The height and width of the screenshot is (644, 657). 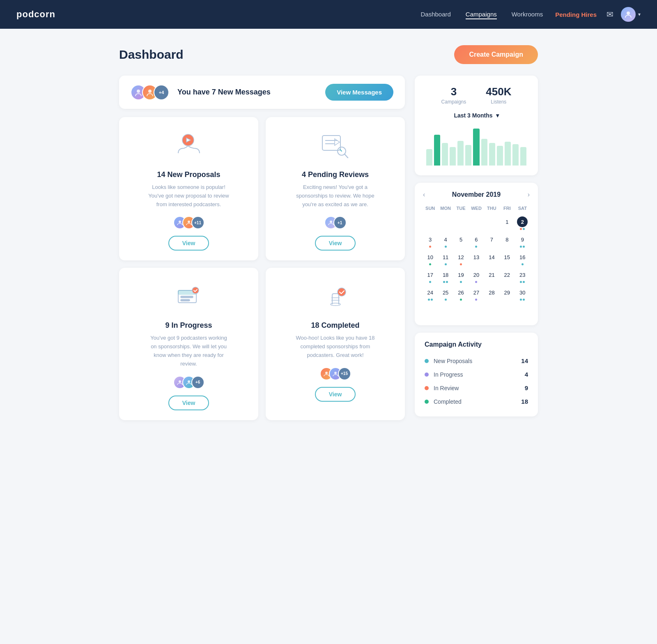 What do you see at coordinates (461, 241) in the screenshot?
I see `calendar-day: 5` at bounding box center [461, 241].